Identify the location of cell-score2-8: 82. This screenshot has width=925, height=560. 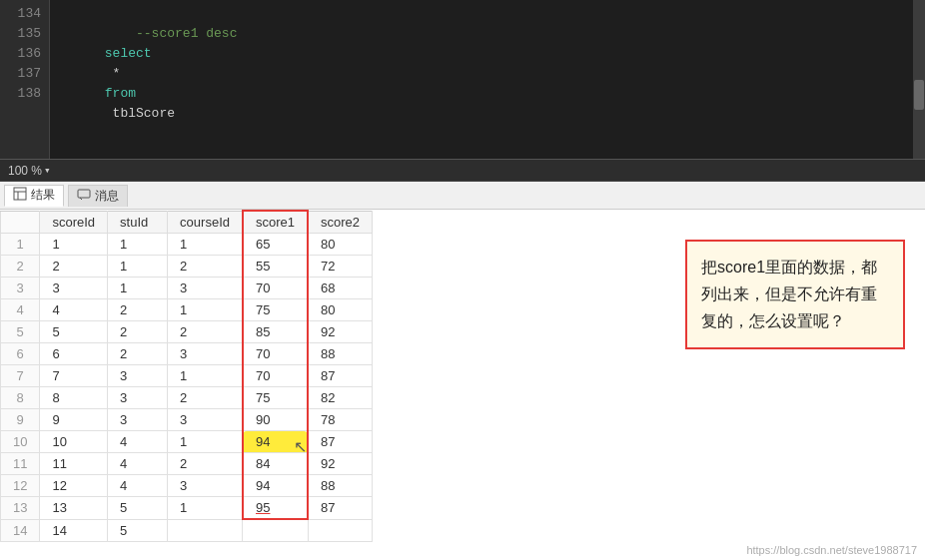
(340, 398).